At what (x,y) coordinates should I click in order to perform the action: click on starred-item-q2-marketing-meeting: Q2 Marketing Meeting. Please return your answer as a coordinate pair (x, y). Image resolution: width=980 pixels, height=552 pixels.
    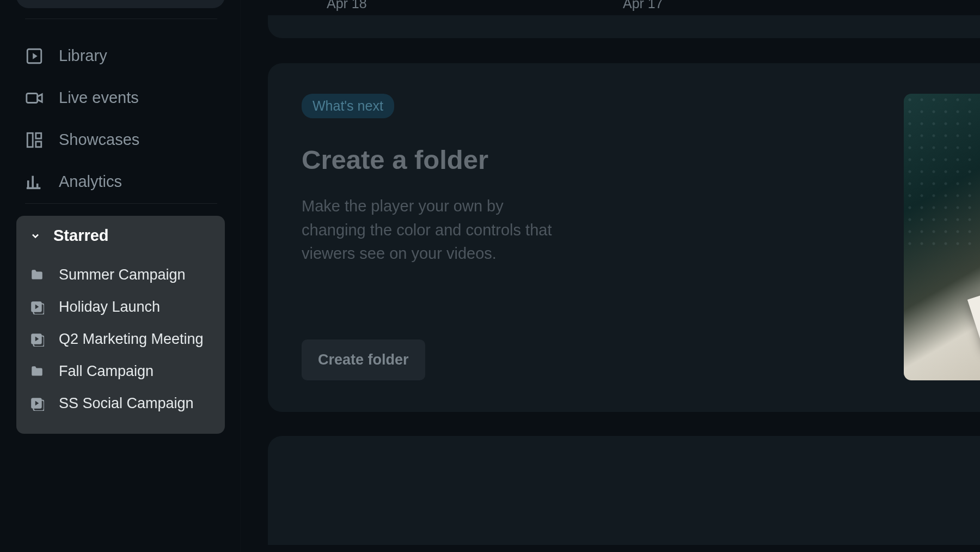
    Looking at the image, I should click on (121, 339).